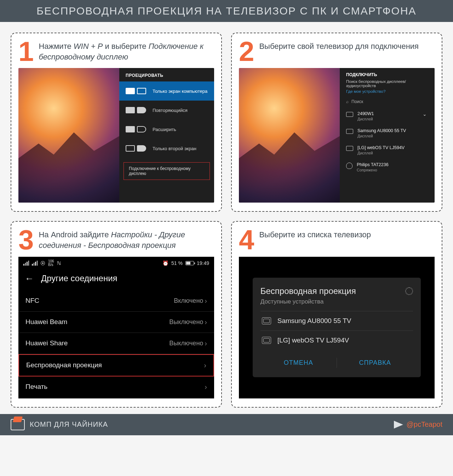 The image size is (453, 476). I want to click on step-2-number: 2, so click(246, 51).